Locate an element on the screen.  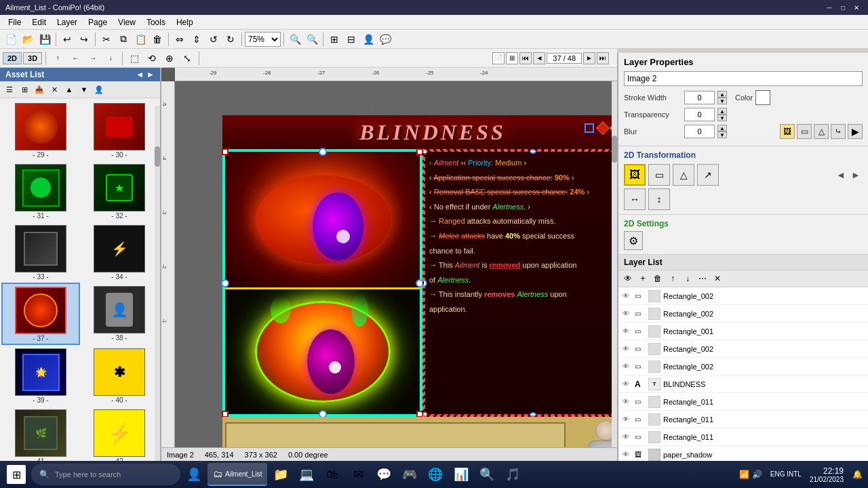
zoom-select: 25% 50% 75% 100% 150% 200% is located at coordinates (263, 39).